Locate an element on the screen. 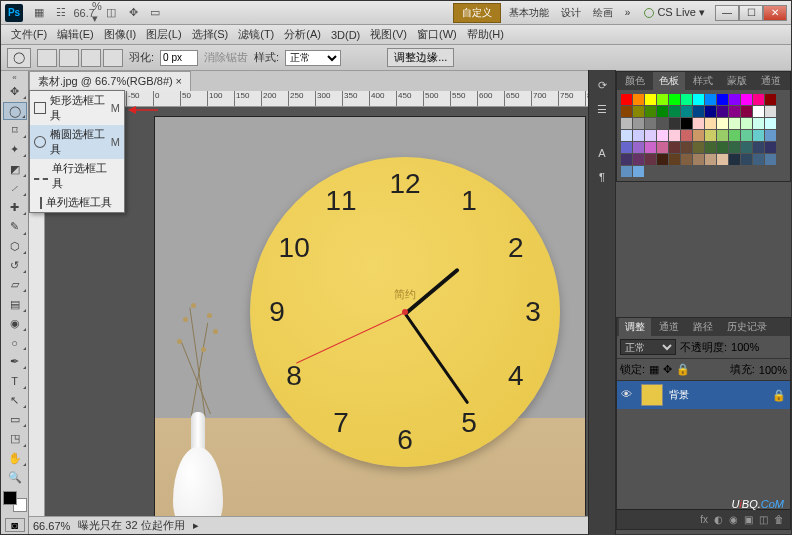 The height and width of the screenshot is (535, 792). panel-icon-history: ⟳ is located at coordinates (602, 85).